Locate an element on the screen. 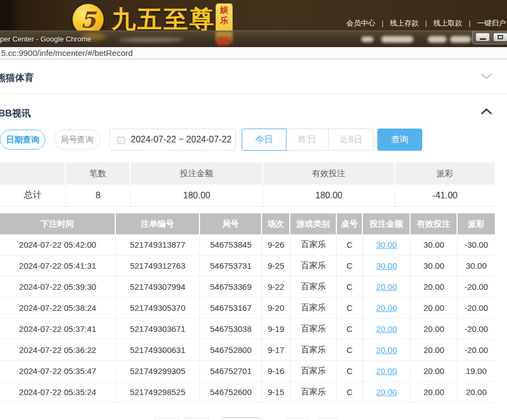 The image size is (507, 420). nav-member-center: 会员中心 is located at coordinates (361, 23).